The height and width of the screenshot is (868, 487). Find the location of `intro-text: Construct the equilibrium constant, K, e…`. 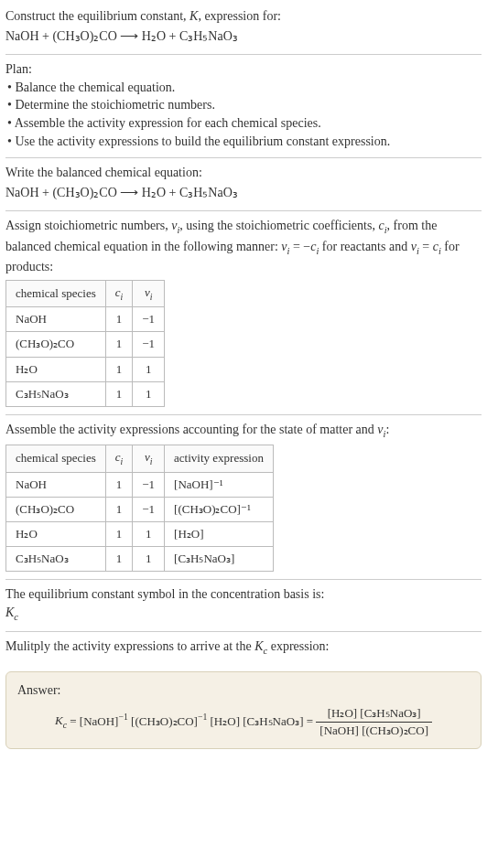

intro-text: Construct the equilibrium constant, K, e… is located at coordinates (244, 16).